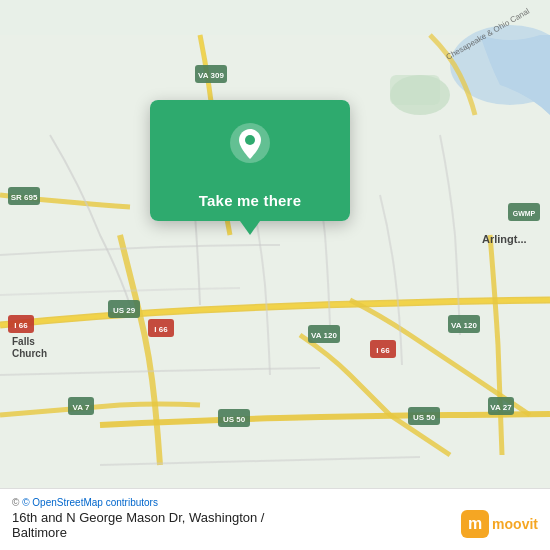  I want to click on copyright-text: © © OpenStreetMap contributors, so click(275, 502).